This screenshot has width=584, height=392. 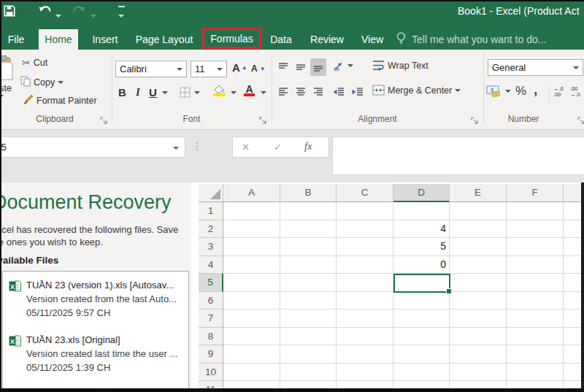 What do you see at coordinates (165, 93) in the screenshot?
I see `underline-dropdown-icon` at bounding box center [165, 93].